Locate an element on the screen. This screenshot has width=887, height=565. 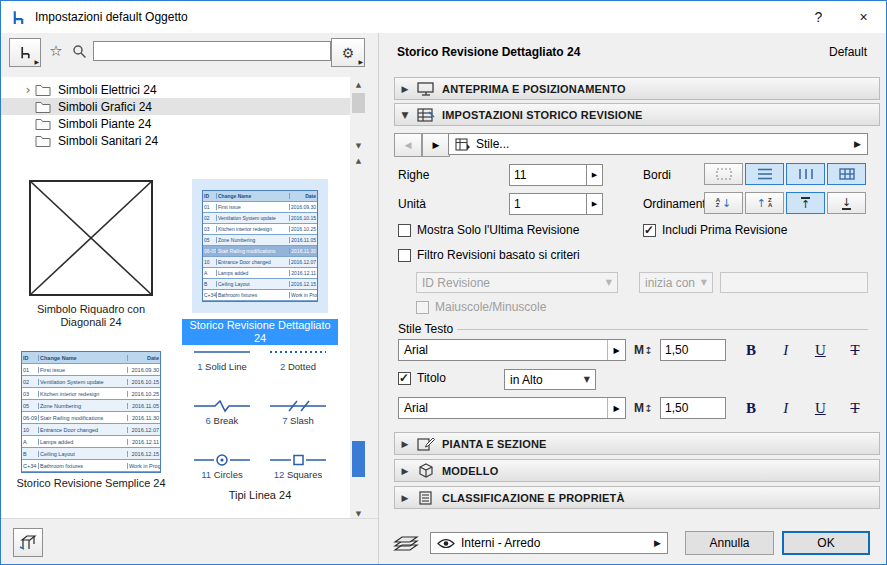
properties-list-icon is located at coordinates (426, 498).